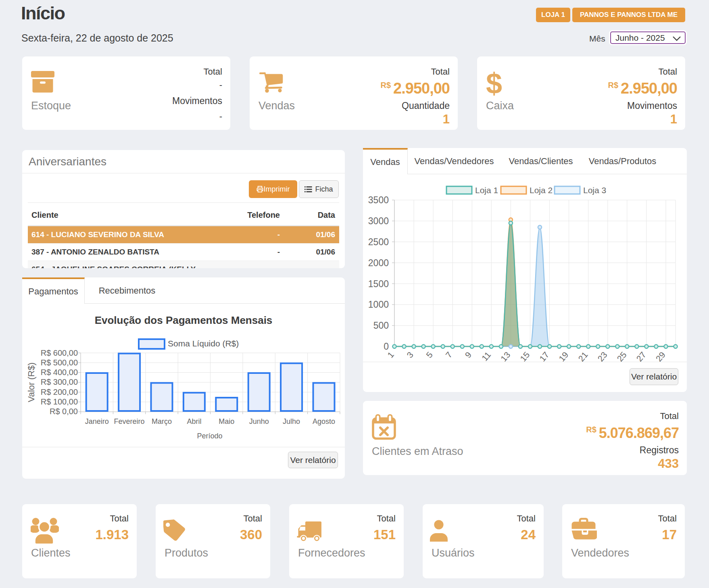  Describe the element at coordinates (227, 421) in the screenshot. I see `svg-text: Maio` at that location.